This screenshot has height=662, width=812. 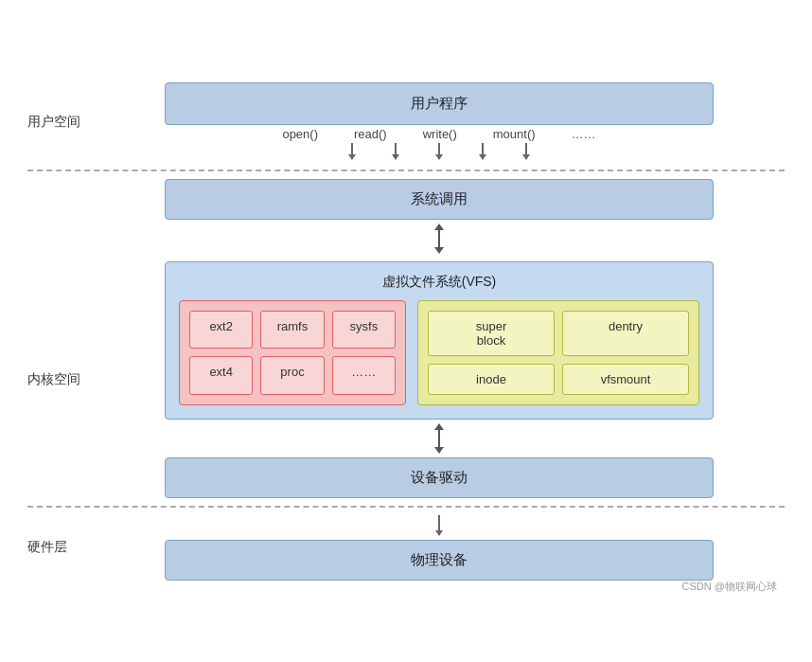 I want to click on fs-cell-proc: proc, so click(x=291, y=375).